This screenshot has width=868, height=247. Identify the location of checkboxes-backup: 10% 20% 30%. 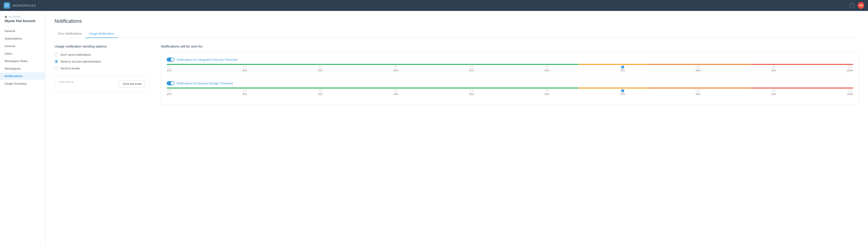
(510, 92).